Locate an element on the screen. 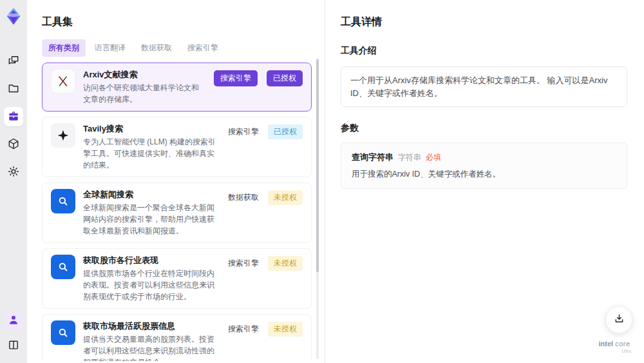  param-item: 查询字符串 字符串 必填 用于搜索的Arxiv ID、关键字或作者姓名。 is located at coordinates (484, 166).